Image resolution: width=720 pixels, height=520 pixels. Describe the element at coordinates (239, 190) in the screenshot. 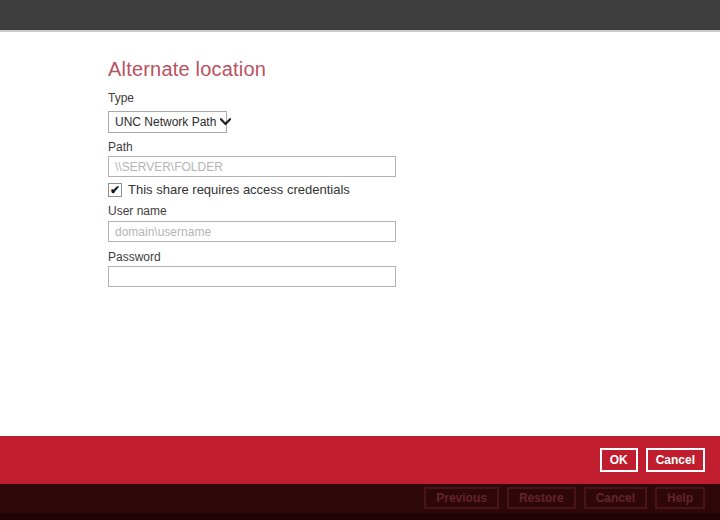

I see `credentials-checkbox-label: This share requires access credentials` at that location.